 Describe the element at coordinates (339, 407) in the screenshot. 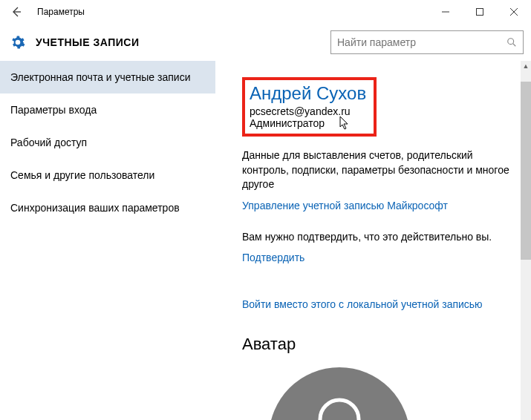

I see `avatar-icon` at that location.